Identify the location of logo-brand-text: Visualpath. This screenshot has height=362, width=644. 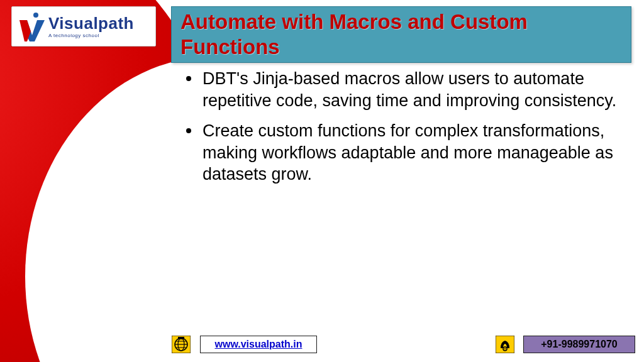
(91, 23).